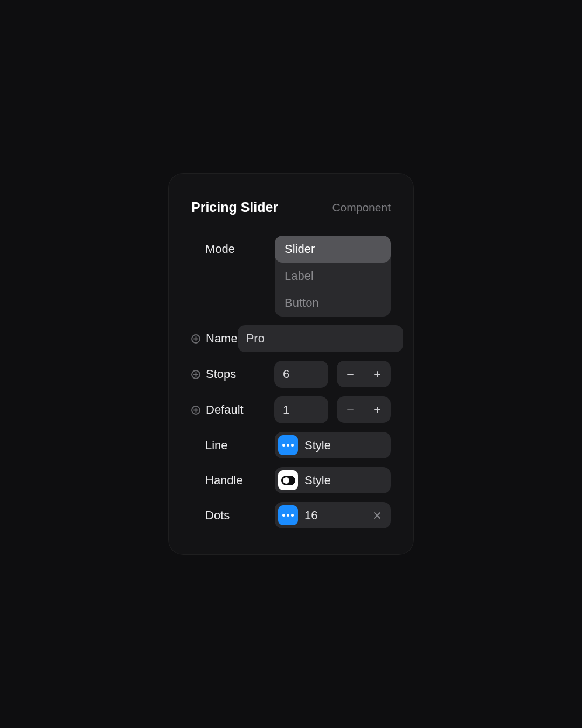  I want to click on default-label-col: Default, so click(233, 407).